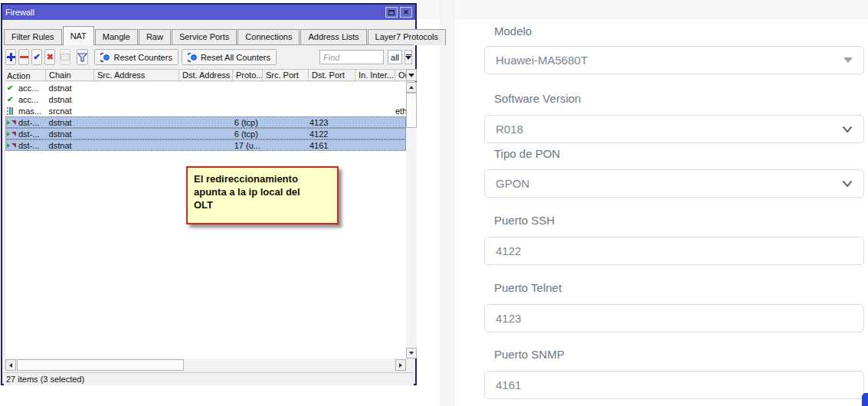 This screenshot has height=406, width=868. Describe the element at coordinates (411, 221) in the screenshot. I see `vertical-scrollbar` at that location.